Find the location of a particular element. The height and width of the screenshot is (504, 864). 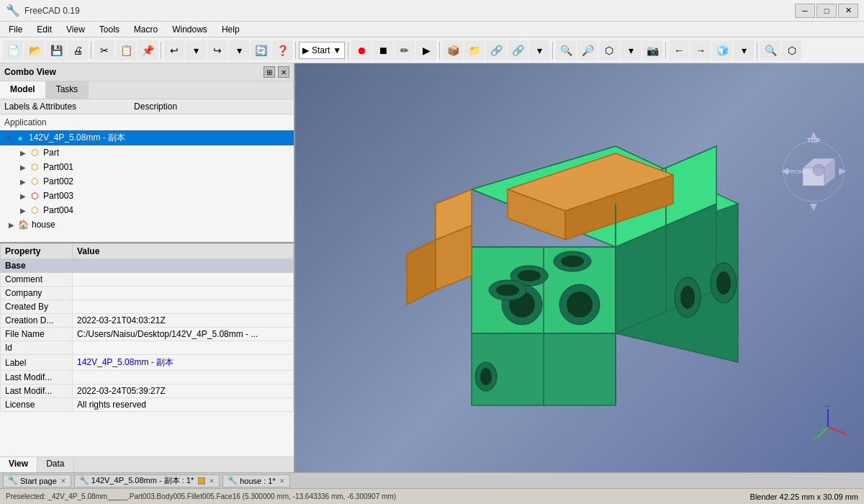

macro-edit-button: ✏ is located at coordinates (405, 50).